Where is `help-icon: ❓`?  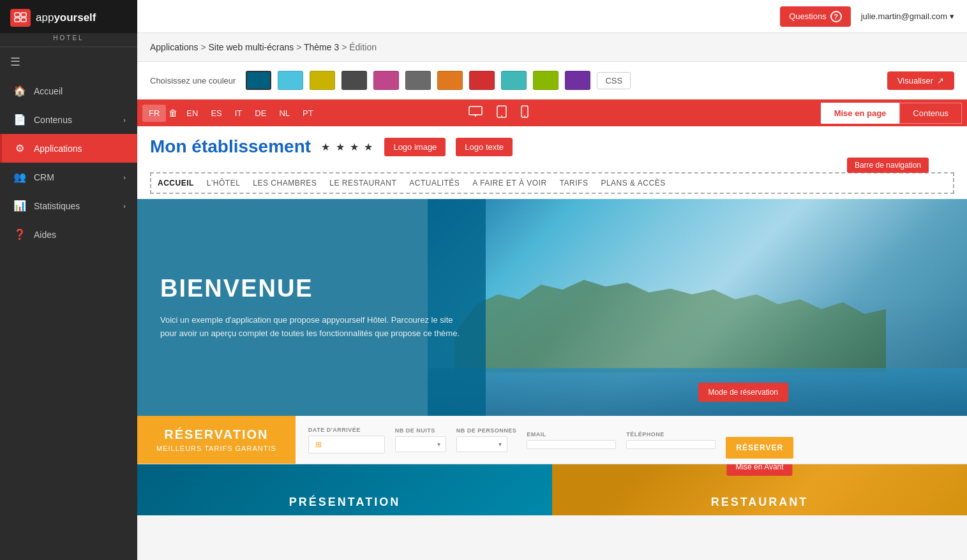 help-icon: ❓ is located at coordinates (20, 235).